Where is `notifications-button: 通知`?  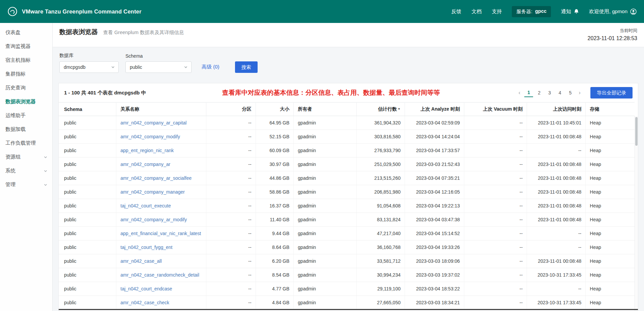
notifications-button: 通知 is located at coordinates (570, 11).